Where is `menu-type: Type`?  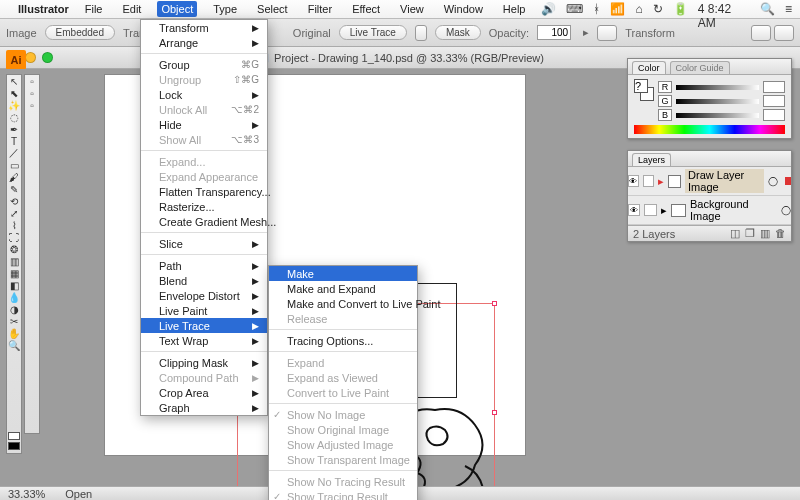 menu-type: Type is located at coordinates (225, 9).